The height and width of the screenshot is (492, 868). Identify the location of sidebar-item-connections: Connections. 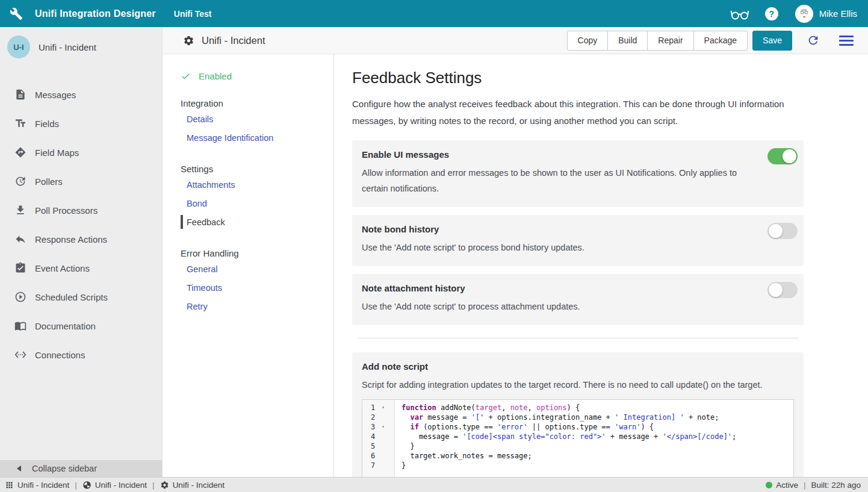
(81, 355).